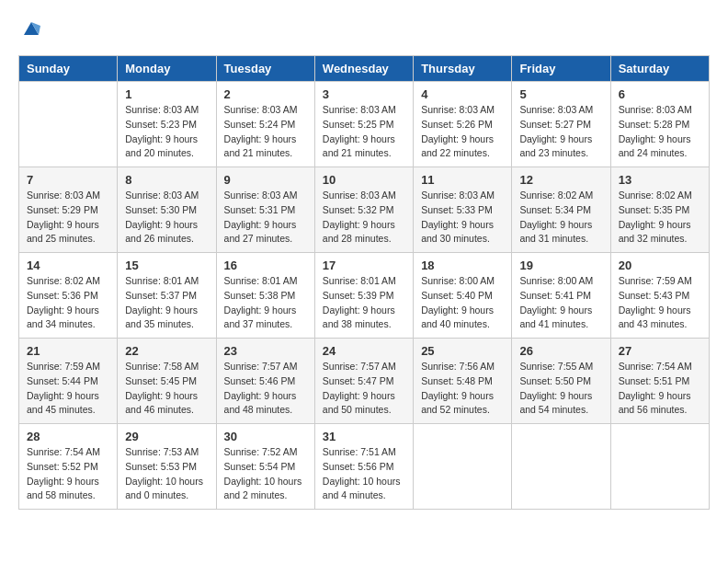 The height and width of the screenshot is (563, 728). I want to click on calendar-cell: 8Sunrise: 8:03 AM Sunset: 5:30 PM Daylig…, so click(167, 210).